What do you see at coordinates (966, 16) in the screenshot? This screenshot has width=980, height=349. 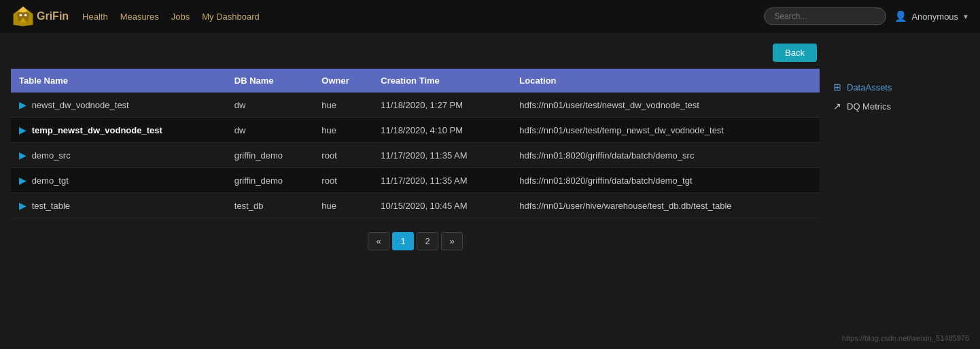 I see `dropdown-arrow-icon: ▼` at bounding box center [966, 16].